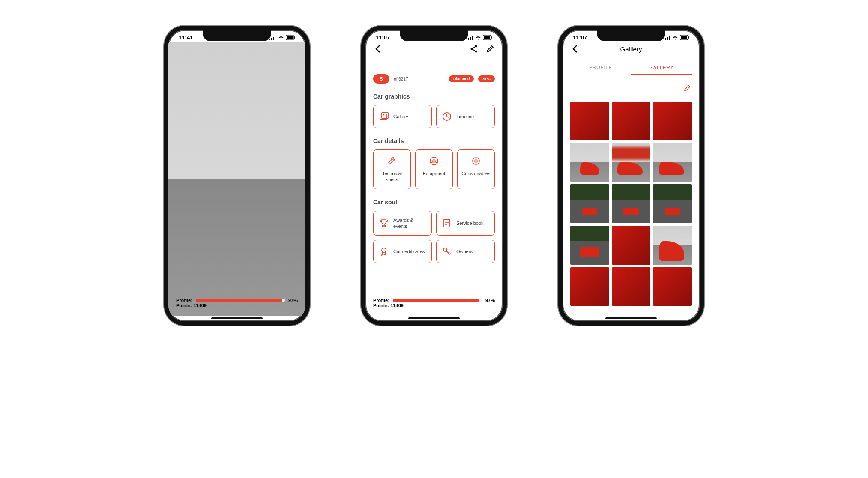  I want to click on card-awards: Awards & events, so click(403, 224).